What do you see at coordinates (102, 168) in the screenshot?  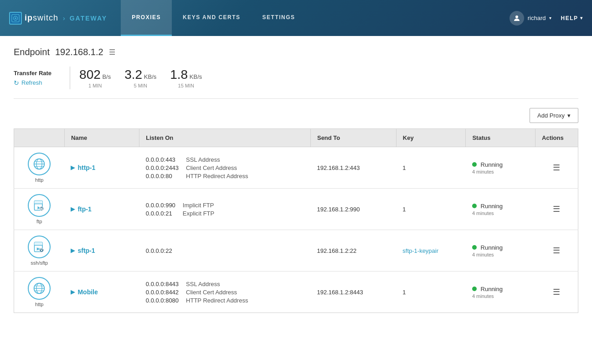 I see `proxy-name-cell-0: ▶ http-1` at bounding box center [102, 168].